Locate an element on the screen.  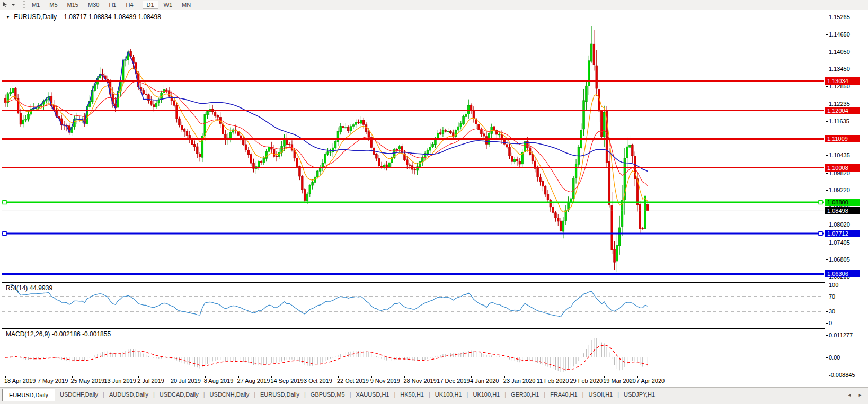
timeframe-button-m5: M5 is located at coordinates (53, 5).